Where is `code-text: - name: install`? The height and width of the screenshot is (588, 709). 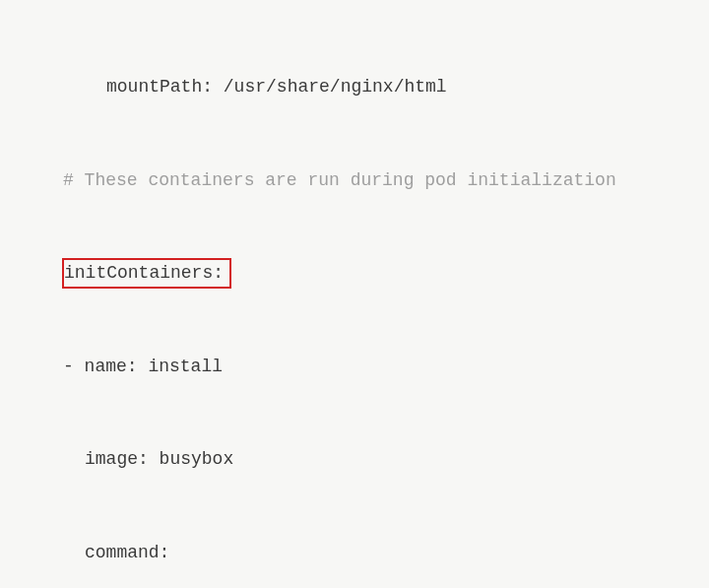
code-text: - name: install is located at coordinates (143, 366).